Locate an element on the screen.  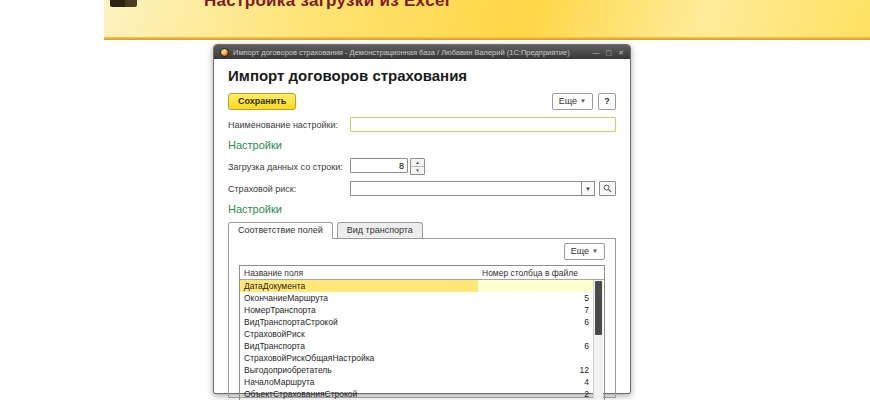
start-row-label: Загрузка данных со строки: is located at coordinates (289, 167).